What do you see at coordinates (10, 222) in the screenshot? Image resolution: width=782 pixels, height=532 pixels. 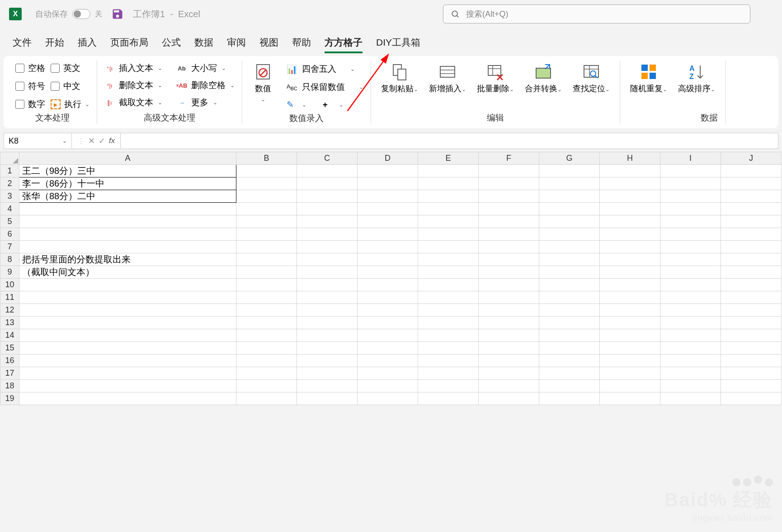 I see `row-header: 5` at bounding box center [10, 222].